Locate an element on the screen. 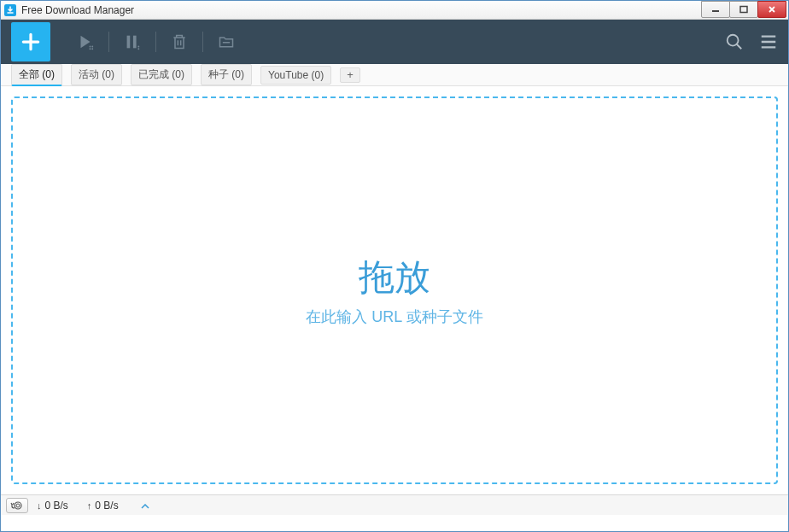 This screenshot has width=789, height=532. main-toolbar is located at coordinates (394, 42).